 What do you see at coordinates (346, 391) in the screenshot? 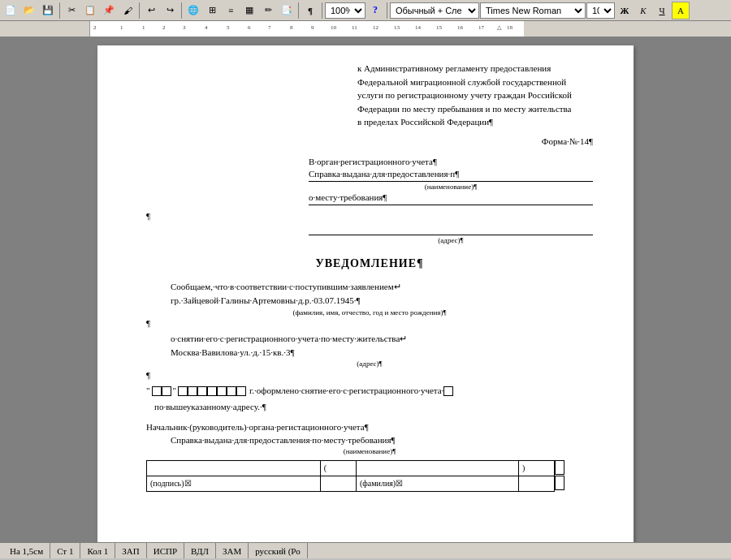
I see `reg-text: г.·оформлено·снятие·его·с·регистрационно…` at bounding box center [346, 391].